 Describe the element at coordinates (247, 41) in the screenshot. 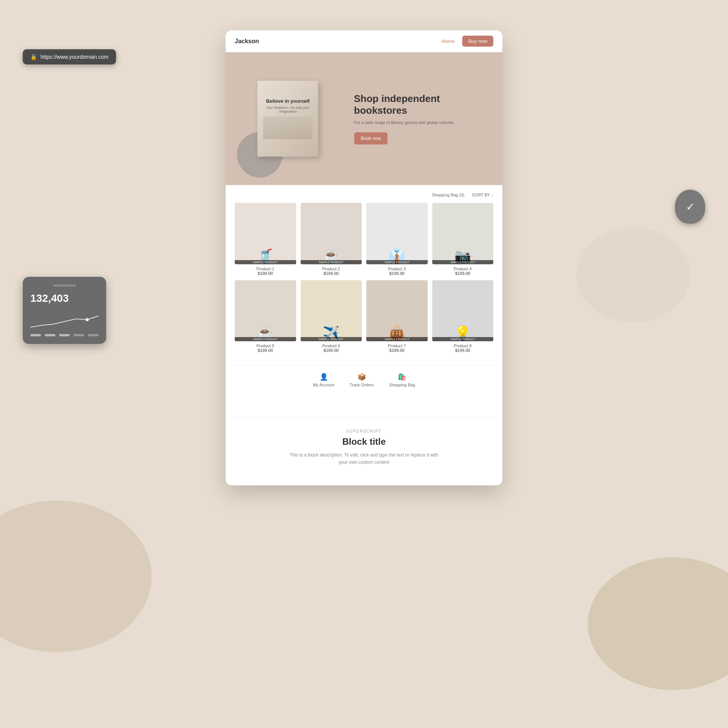

I see `site-logo: Jackson` at that location.